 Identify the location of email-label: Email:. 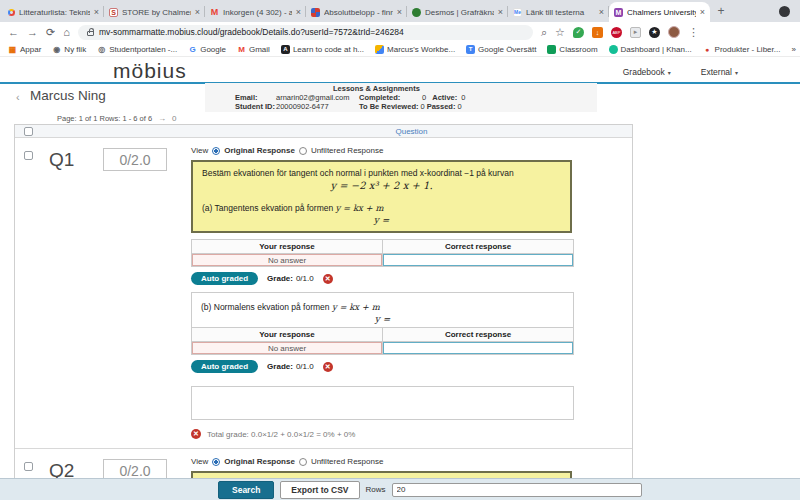
(256, 98).